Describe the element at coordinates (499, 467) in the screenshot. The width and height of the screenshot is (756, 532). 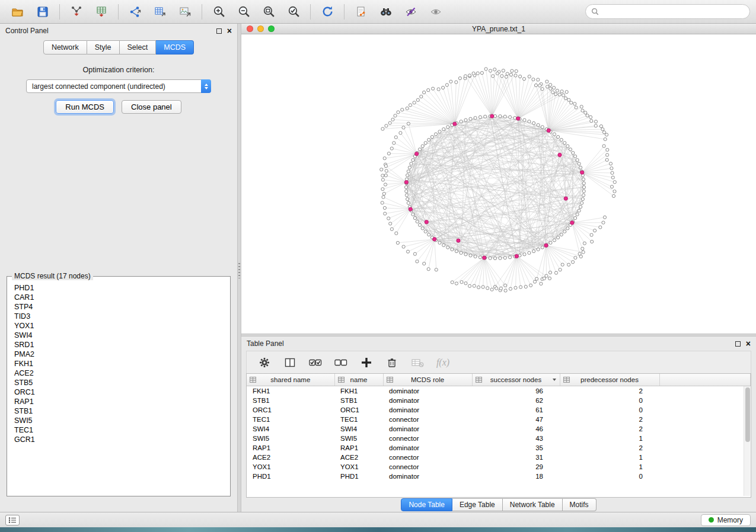
I see `table-row: YOX1YOX1connector291` at that location.